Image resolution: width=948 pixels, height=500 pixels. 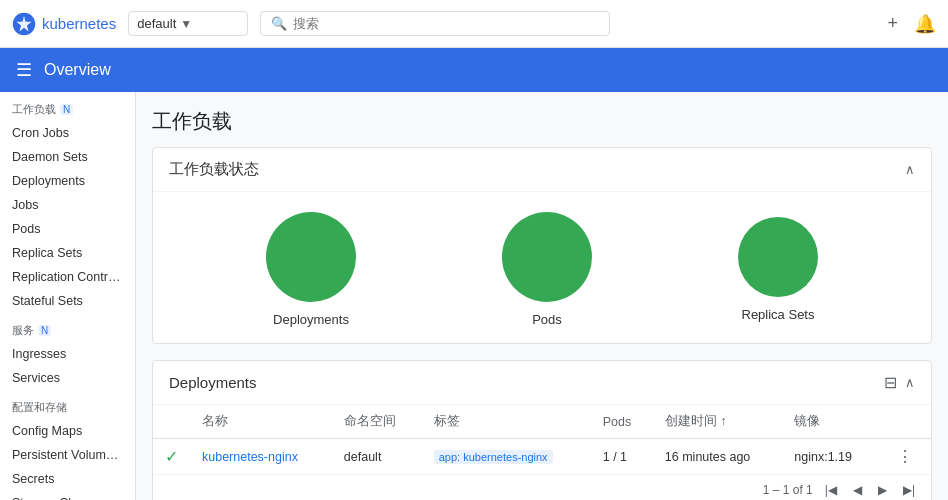 I want to click on deployment-label-tag: app: kubernetes-nginx, so click(x=494, y=457).